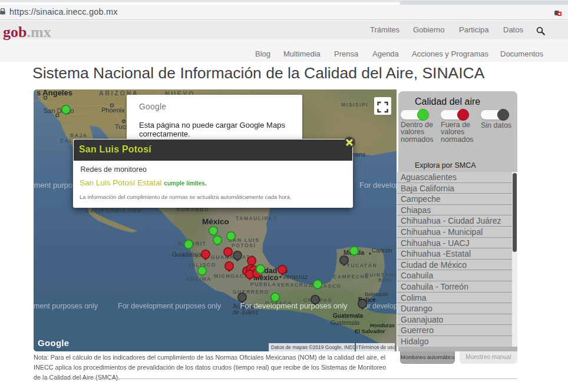 The image size is (568, 392). I want to click on svg-text: ment purposes only, so click(66, 306).